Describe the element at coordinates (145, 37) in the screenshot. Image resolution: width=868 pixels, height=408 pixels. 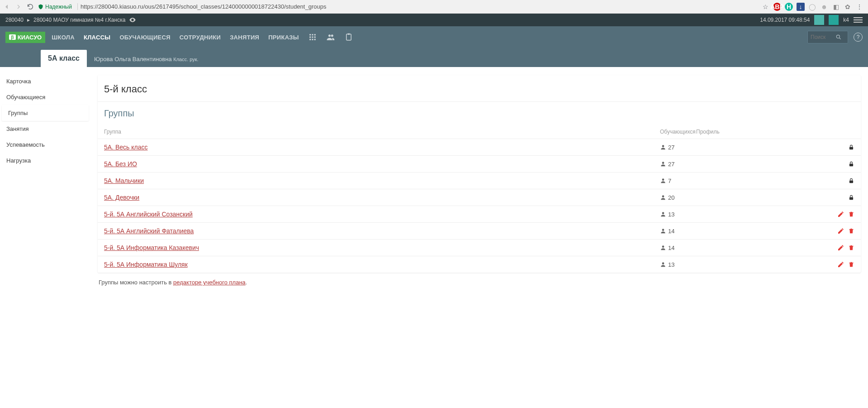
I see `nav-item: ОБУЧАЮЩИЕСЯ` at that location.